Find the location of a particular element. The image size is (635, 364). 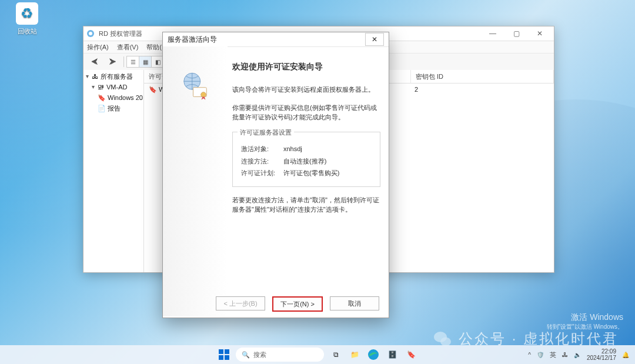

wizard-paragraph: 你需要提供许可证购买信息(例如零售许可证代码或批量许可证协议号码)才能完成此向导… is located at coordinates (306, 113).